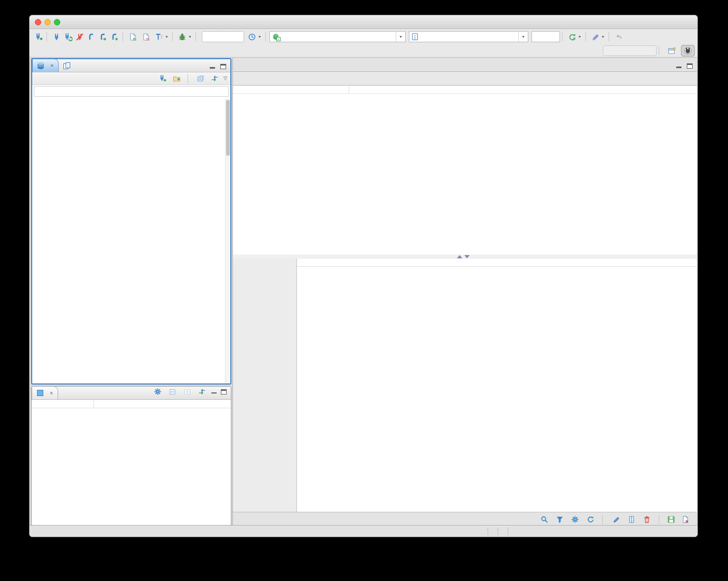  I want to click on tab-project-general: ×, so click(45, 393).